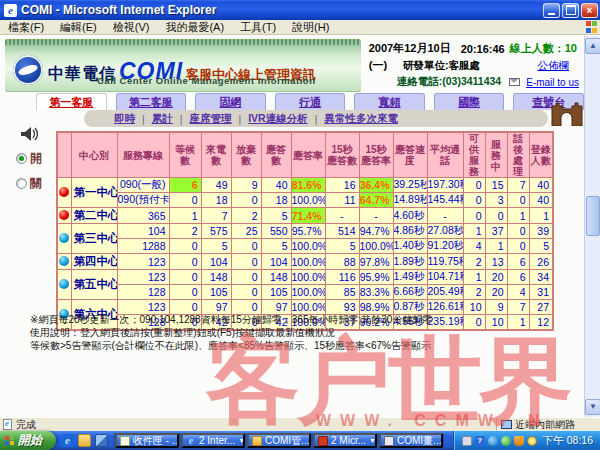  I want to click on ie-task-icon: e, so click(191, 441).